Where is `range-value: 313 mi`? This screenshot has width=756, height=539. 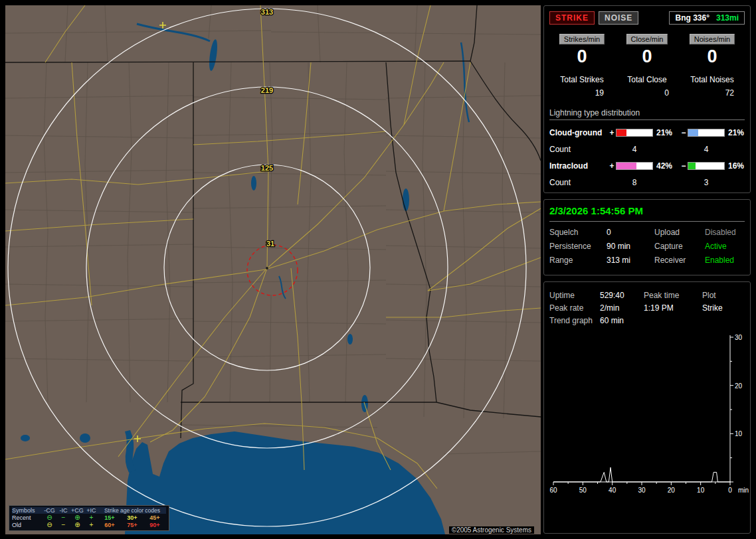
range-value: 313 mi is located at coordinates (630, 260).